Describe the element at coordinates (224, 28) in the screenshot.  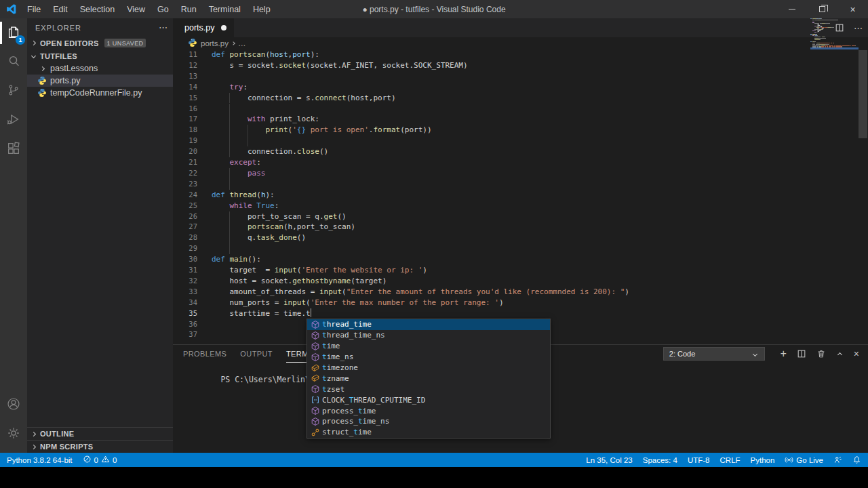
I see `modified-dot-icon` at that location.